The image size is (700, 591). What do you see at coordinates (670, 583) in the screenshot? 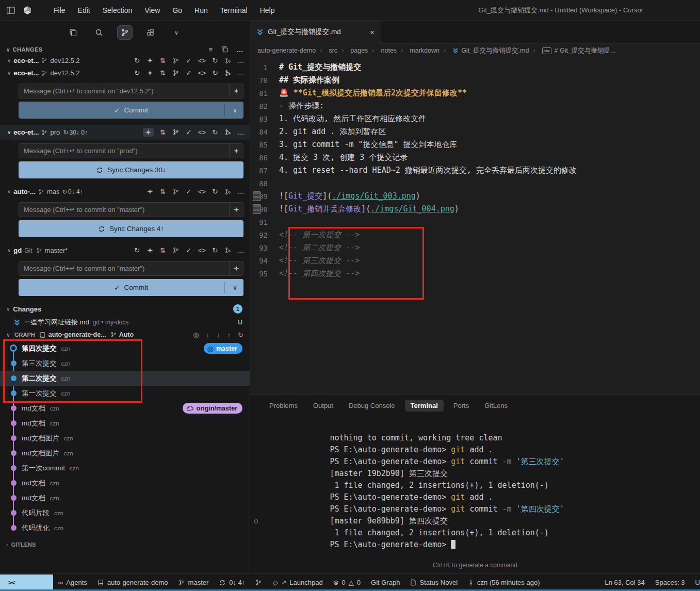
I see `indentation-item: Spaces: 3` at bounding box center [670, 583].